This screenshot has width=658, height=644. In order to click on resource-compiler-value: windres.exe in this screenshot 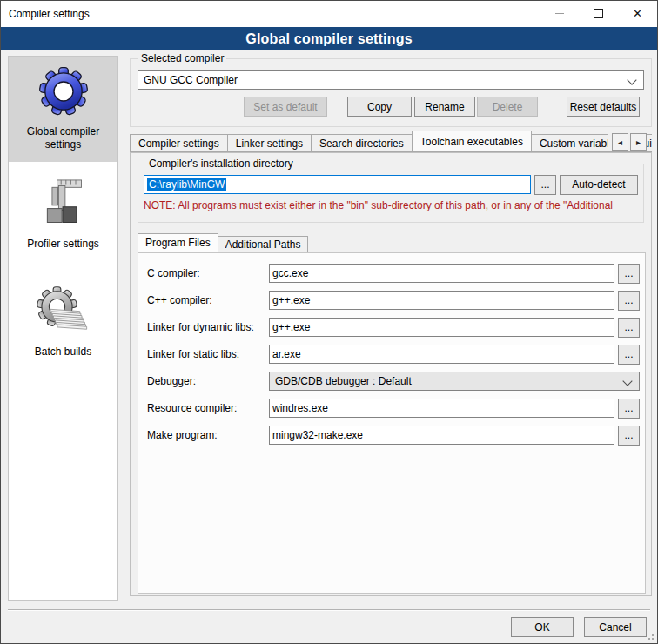, I will do `click(300, 408)`.